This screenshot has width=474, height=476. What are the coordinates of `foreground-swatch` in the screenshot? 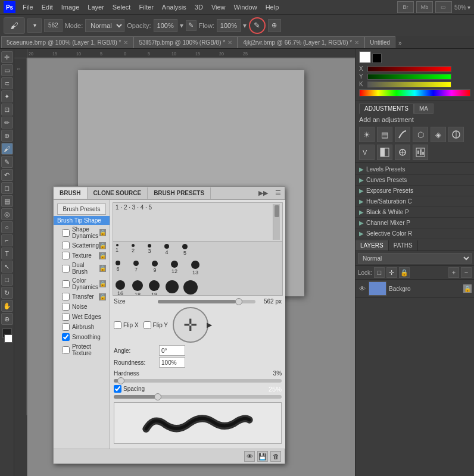 It's located at (365, 57).